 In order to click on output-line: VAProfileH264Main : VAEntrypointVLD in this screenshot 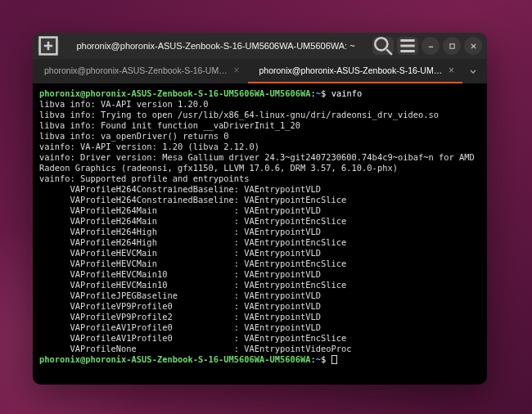, I will do `click(180, 210)`.